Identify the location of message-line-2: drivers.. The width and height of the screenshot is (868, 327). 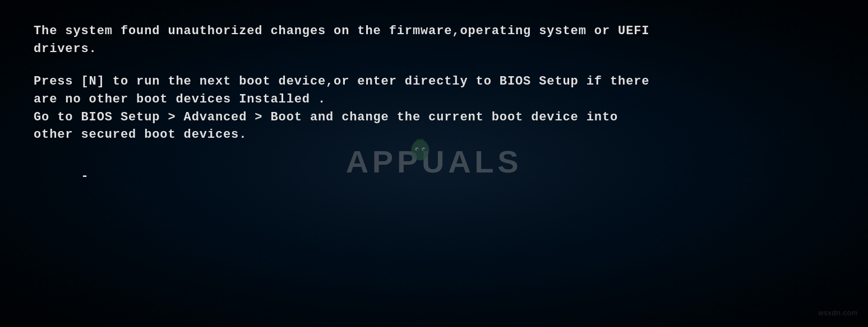
(434, 49).